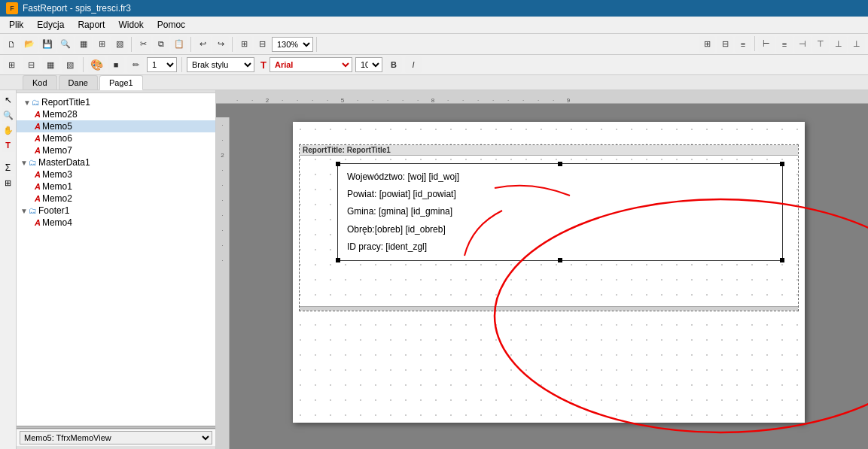 This screenshot has height=449, width=868. What do you see at coordinates (24, 211) in the screenshot?
I see `toggle-footer1: ▼` at bounding box center [24, 211].